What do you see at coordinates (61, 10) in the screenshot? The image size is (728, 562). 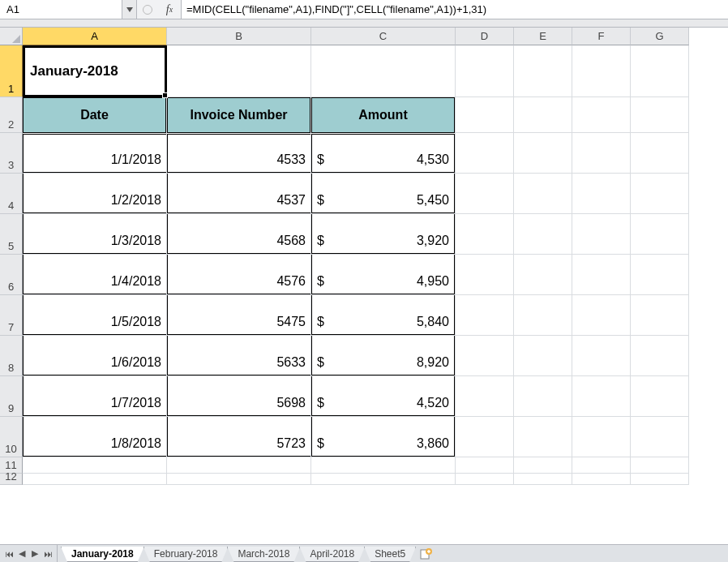 I see `name-box` at bounding box center [61, 10].